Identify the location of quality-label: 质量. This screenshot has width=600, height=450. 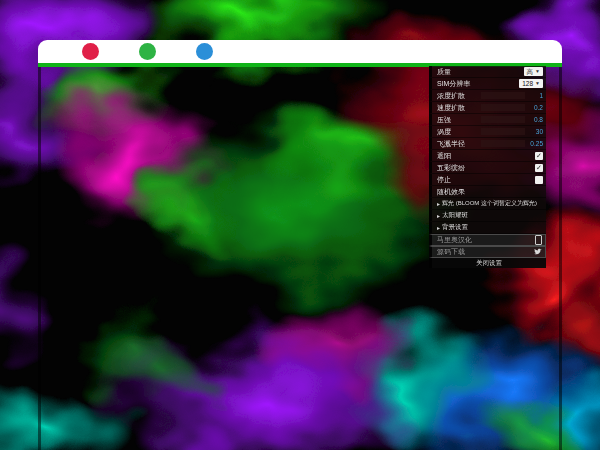
(480, 72).